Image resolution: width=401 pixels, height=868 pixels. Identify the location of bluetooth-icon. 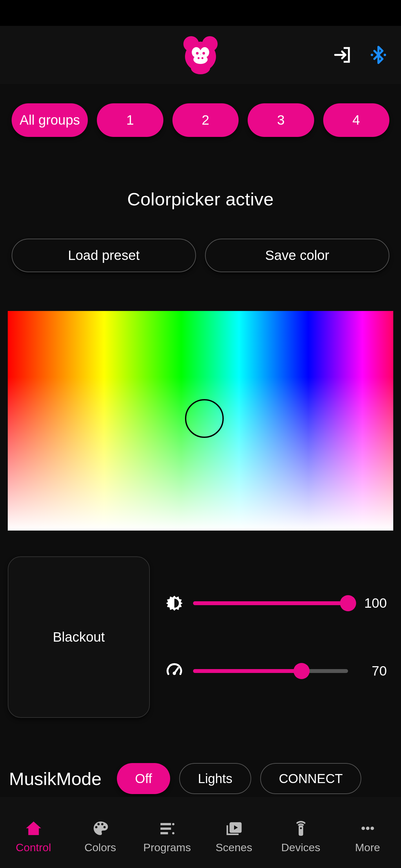
(378, 55).